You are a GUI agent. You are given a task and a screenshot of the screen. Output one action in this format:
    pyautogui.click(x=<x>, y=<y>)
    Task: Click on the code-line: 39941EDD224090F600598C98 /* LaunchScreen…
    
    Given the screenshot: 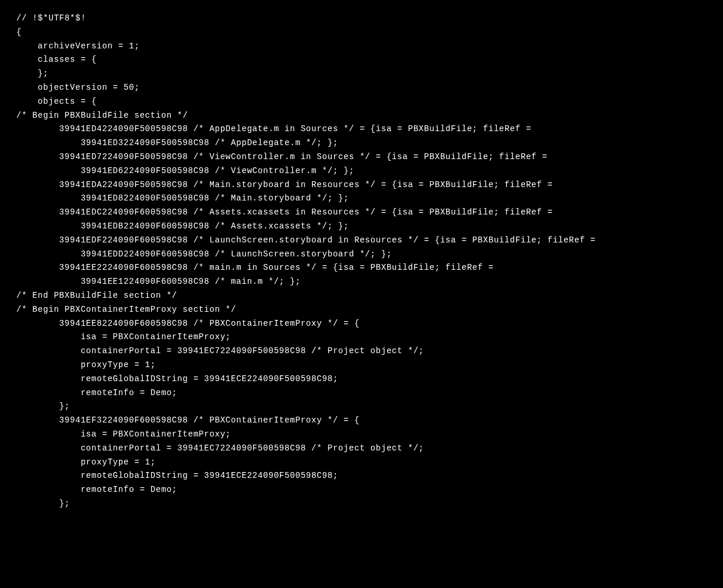 What is the action you would take?
    pyautogui.click(x=370, y=255)
    